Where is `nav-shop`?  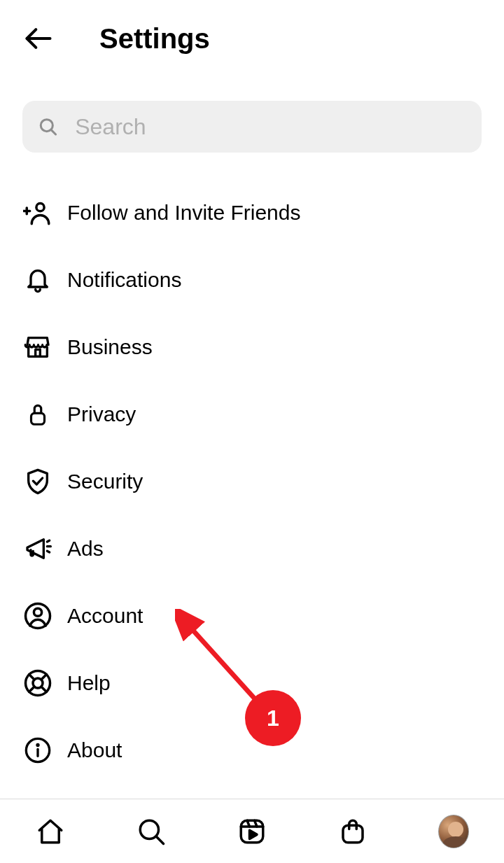 nav-shop is located at coordinates (353, 832).